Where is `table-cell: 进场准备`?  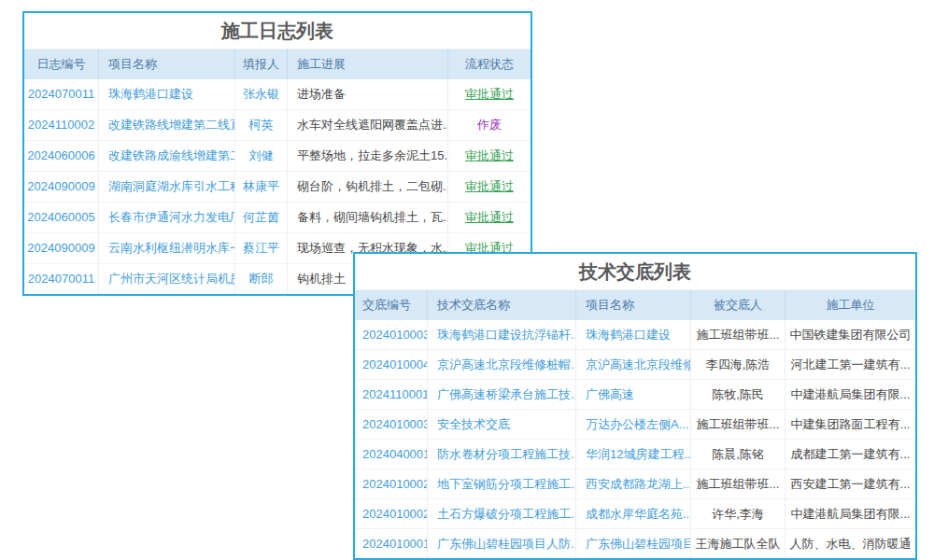 table-cell: 进场准备 is located at coordinates (368, 94).